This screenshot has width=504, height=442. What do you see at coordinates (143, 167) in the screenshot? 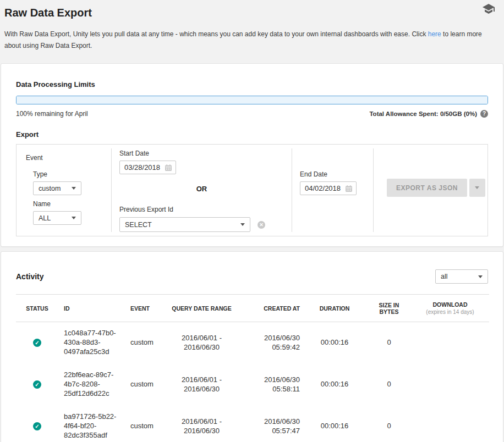
I see `start-date-input` at bounding box center [143, 167].